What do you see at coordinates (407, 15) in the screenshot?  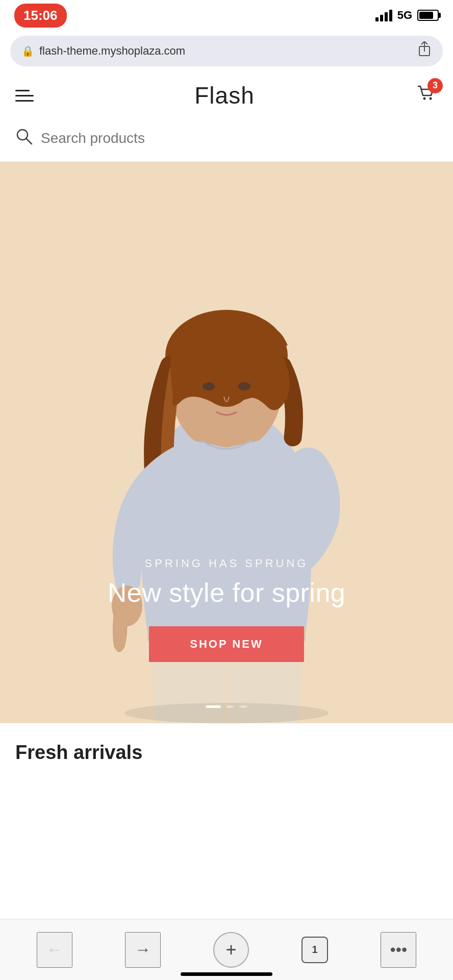 I see `status-right: 5G` at bounding box center [407, 15].